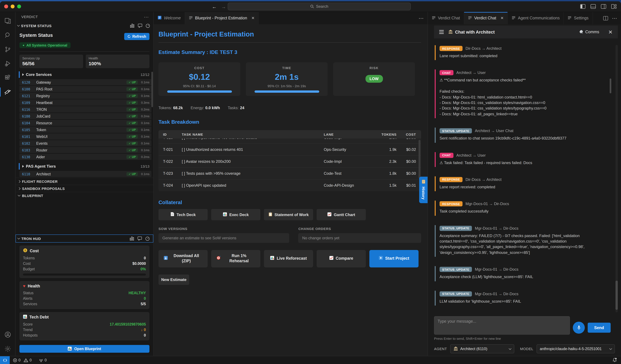 This screenshot has width=621, height=364. What do you see at coordinates (442, 32) in the screenshot?
I see `menu-icon` at bounding box center [442, 32].